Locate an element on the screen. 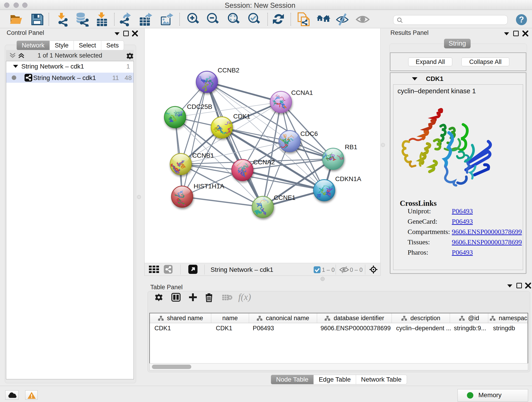  svg-text: HIST1H1A is located at coordinates (209, 186).